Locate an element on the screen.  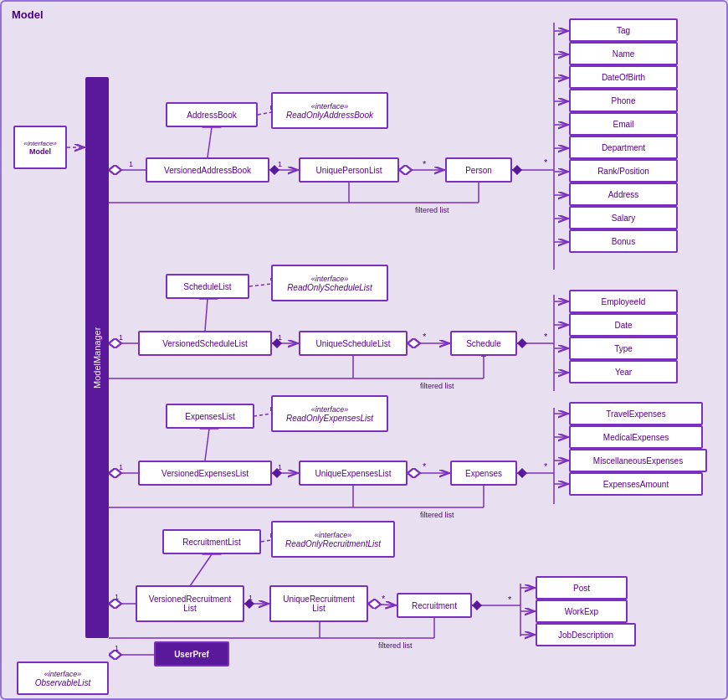
attr-tag: Tag is located at coordinates (623, 30).